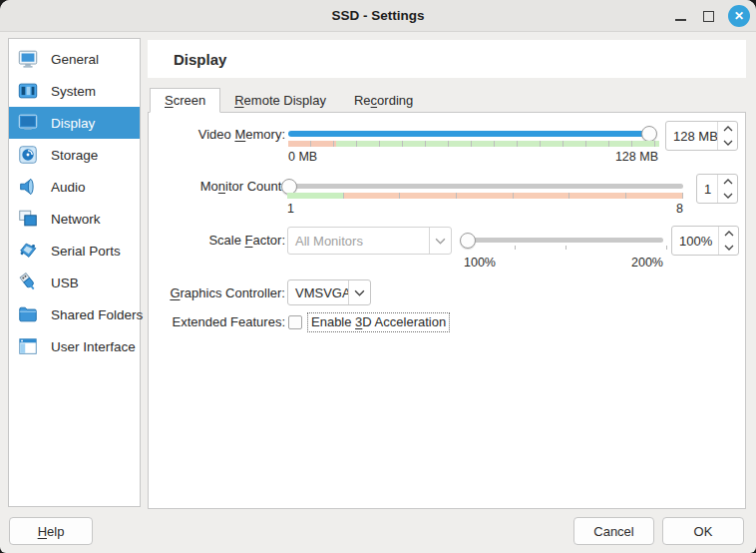  Describe the element at coordinates (480, 263) in the screenshot. I see `scale-factor-min-label: 100%` at that location.